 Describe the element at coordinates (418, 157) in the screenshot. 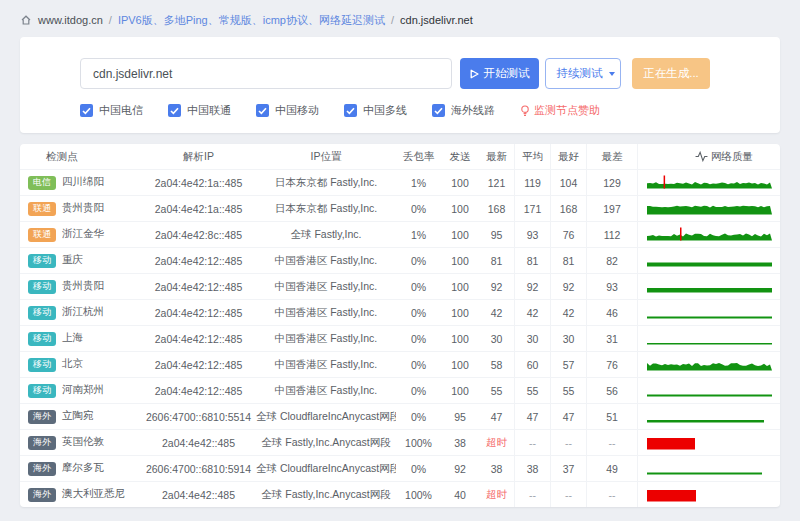

I see `column-header-3: 丢包率` at that location.